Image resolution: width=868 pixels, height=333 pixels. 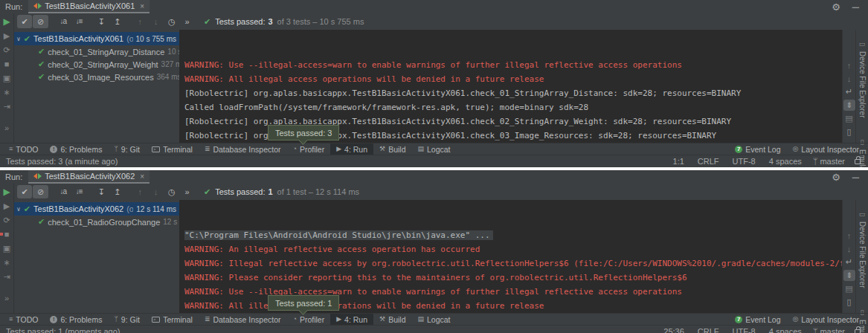 What do you see at coordinates (131, 149) in the screenshot?
I see `toolwindow-label: 9: Git` at bounding box center [131, 149].